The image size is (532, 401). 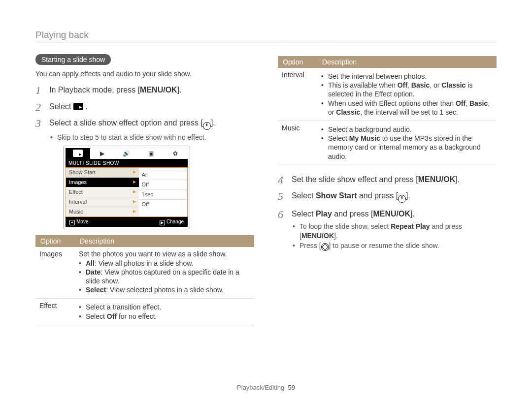 What do you see at coordinates (291, 388) in the screenshot?
I see `footer-page-number: 59` at bounding box center [291, 388].